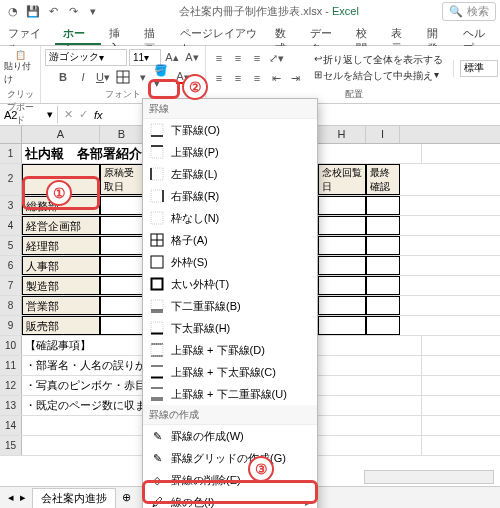 This screenshot has width=500, height=508. Describe the element at coordinates (192, 57) in the screenshot. I see `decrease-font-icon: A▾` at that location.